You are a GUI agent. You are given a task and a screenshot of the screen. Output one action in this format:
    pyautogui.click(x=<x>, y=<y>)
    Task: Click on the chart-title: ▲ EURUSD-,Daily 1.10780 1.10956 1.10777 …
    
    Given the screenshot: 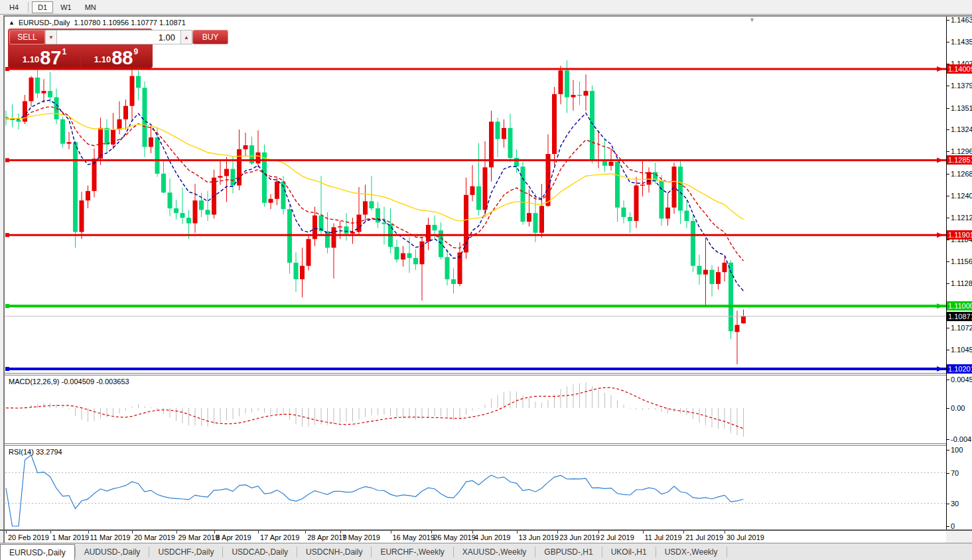 What is the action you would take?
    pyautogui.click(x=97, y=23)
    